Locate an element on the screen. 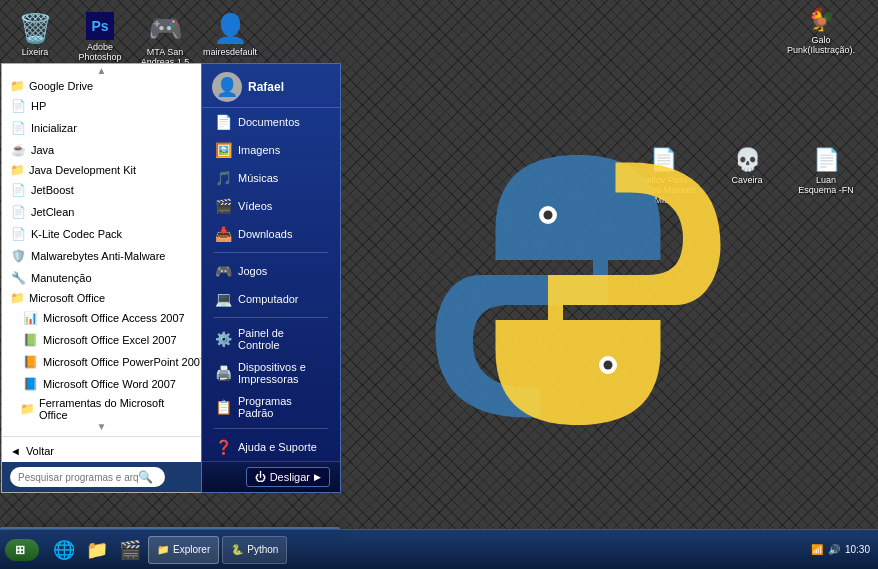 The height and width of the screenshot is (569, 878). menu-item-excel: 📗 Microsoft Office Excel 2007 is located at coordinates (102, 340).